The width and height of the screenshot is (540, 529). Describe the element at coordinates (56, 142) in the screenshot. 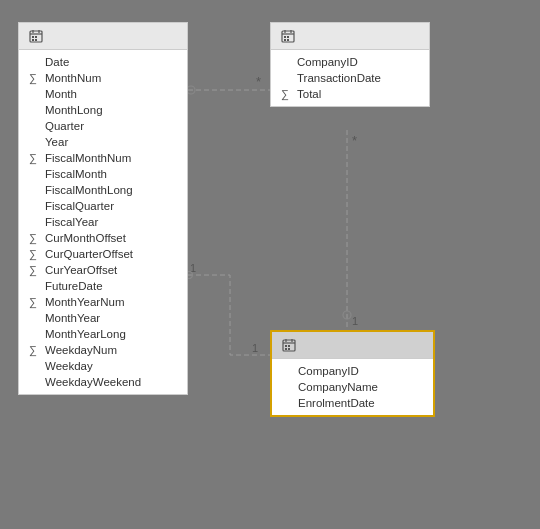

I see `field-name: Year` at that location.